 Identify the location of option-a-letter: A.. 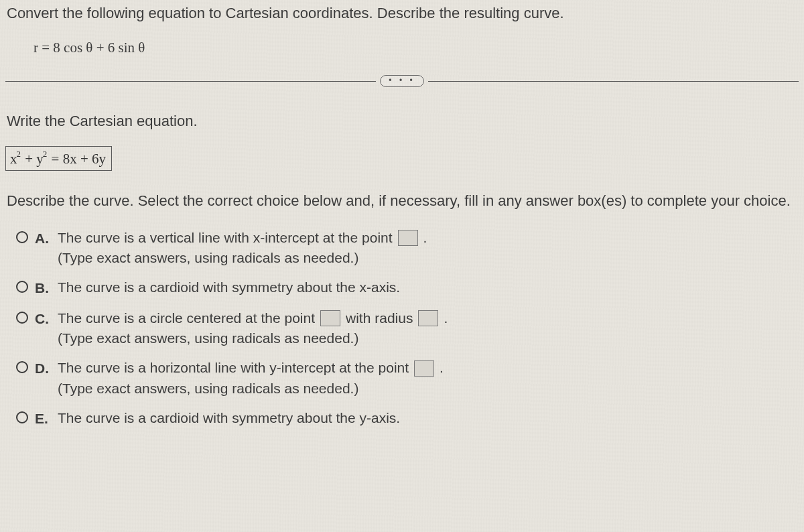
(43, 239).